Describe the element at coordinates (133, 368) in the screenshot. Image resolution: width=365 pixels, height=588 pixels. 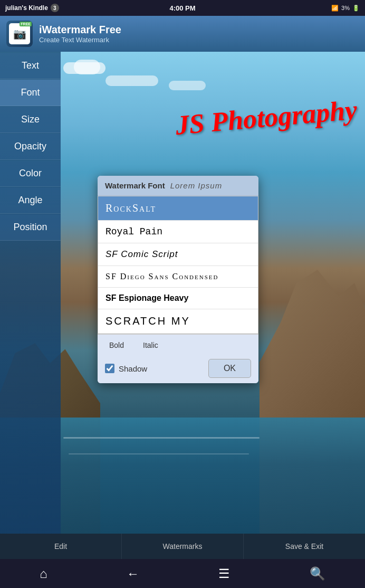
I see `shadow-label: Shadow` at that location.